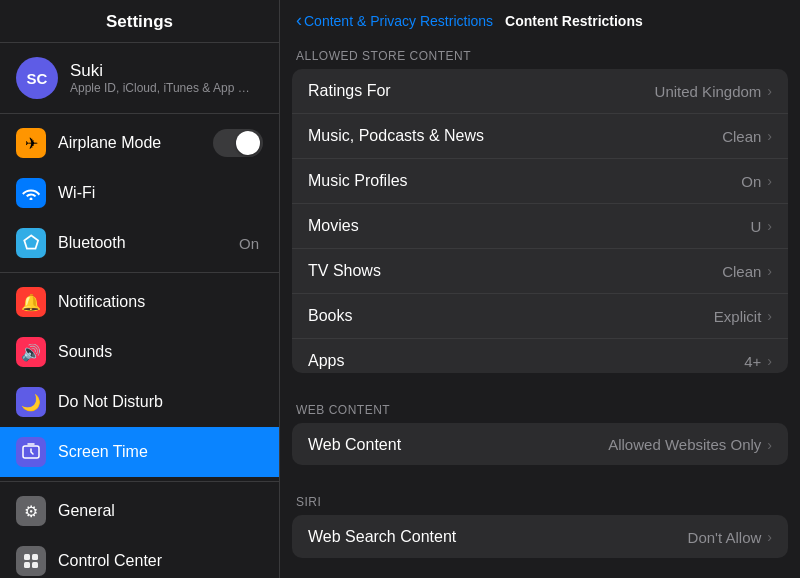  What do you see at coordinates (299, 20) in the screenshot?
I see `back-arrow-icon: ‹` at bounding box center [299, 20].